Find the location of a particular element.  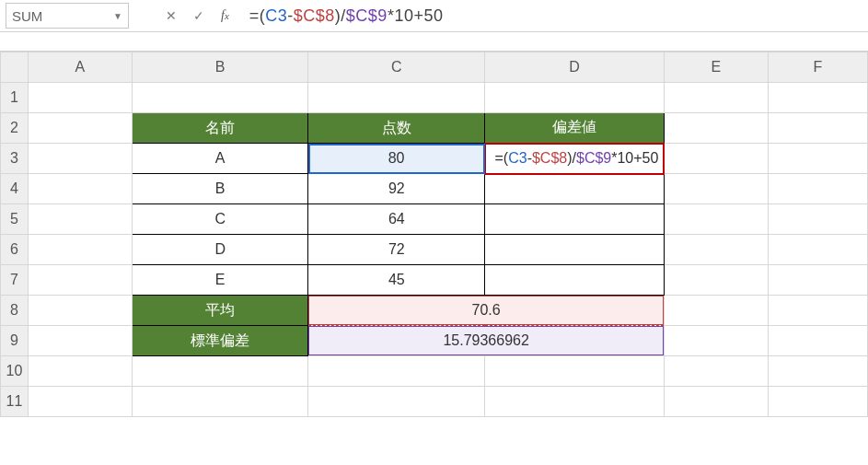

col-header-C: C is located at coordinates (397, 68).